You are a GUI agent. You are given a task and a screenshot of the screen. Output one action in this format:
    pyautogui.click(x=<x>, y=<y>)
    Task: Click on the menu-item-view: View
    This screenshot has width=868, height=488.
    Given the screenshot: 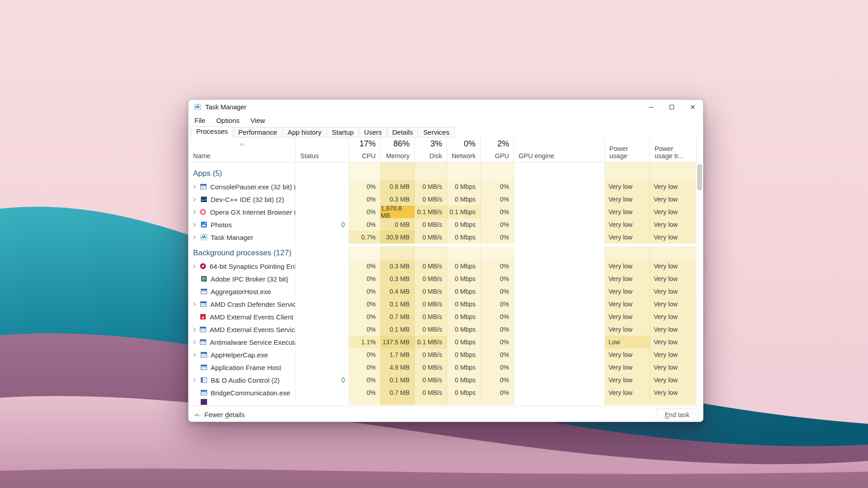 What is the action you would take?
    pyautogui.click(x=258, y=120)
    